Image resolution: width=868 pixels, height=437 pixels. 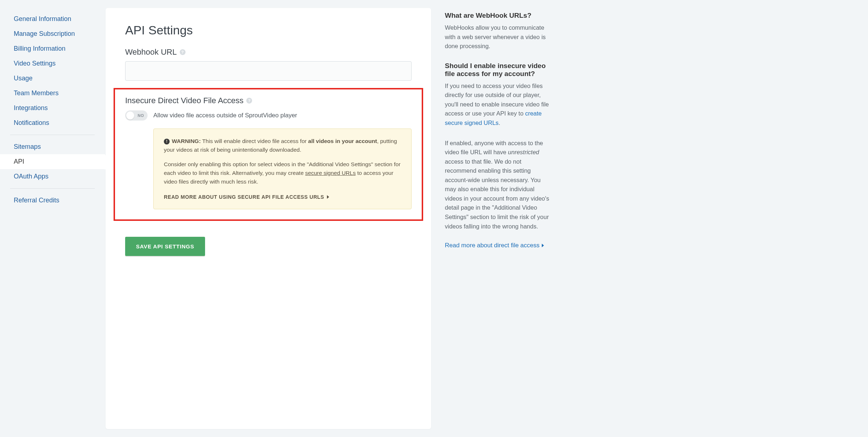 I want to click on info-heading-webhooks: What are WebHook URLs?, so click(x=499, y=16).